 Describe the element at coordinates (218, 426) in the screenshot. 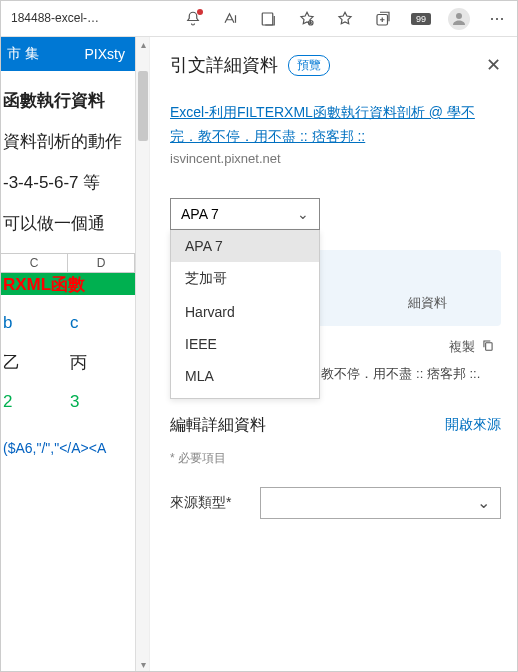

I see `edit-details-title: 編輯詳細資料` at that location.